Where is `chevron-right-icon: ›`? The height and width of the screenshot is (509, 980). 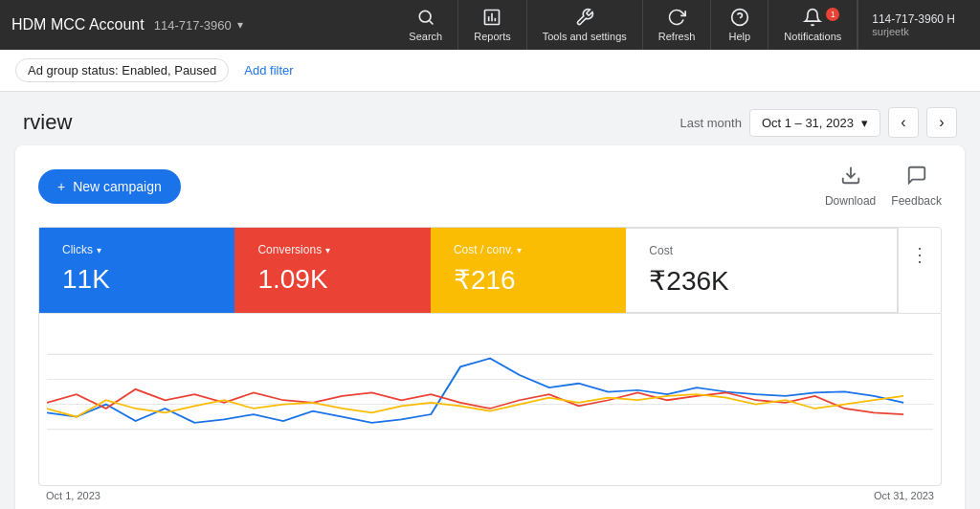
chevron-right-icon: › is located at coordinates (942, 122).